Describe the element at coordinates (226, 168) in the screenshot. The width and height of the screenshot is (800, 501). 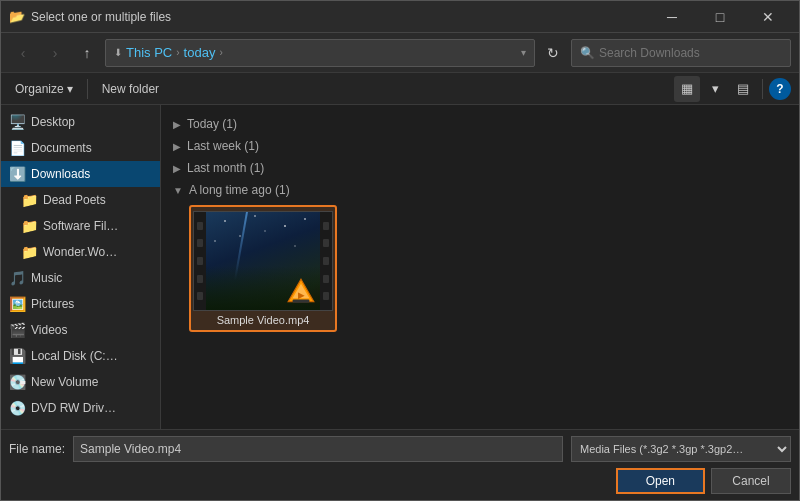
I see `last-month-label: Last month (1)` at that location.